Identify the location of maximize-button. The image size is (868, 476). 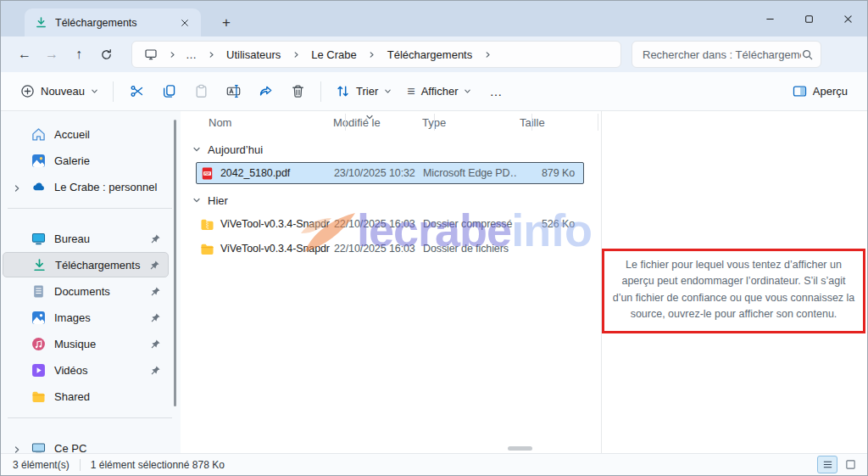
(809, 19).